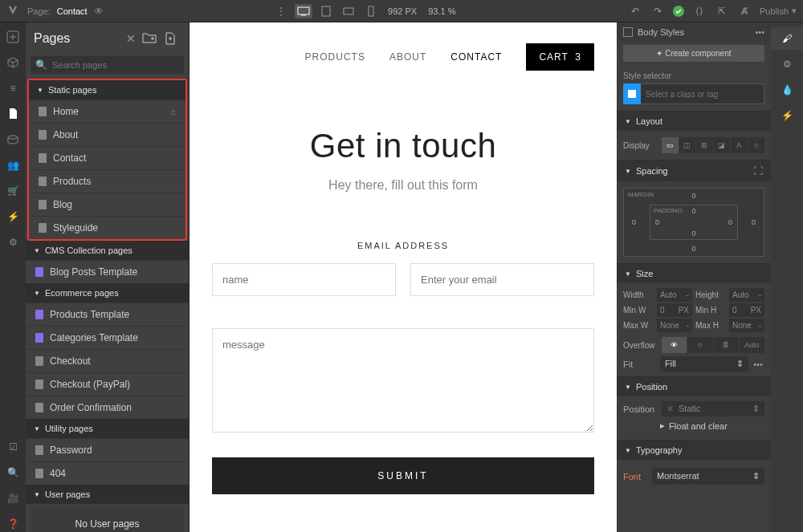 This screenshot has width=803, height=532. I want to click on settings-tab-icon: ⚙, so click(787, 64).